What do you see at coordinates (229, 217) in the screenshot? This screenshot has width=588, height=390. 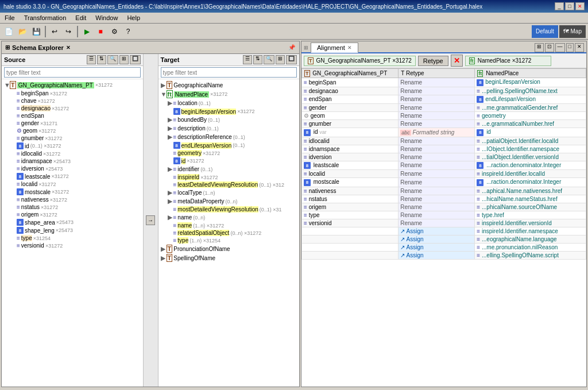 I see `target-item-name0n: ▶ ≡ name (0..n)` at bounding box center [229, 217].